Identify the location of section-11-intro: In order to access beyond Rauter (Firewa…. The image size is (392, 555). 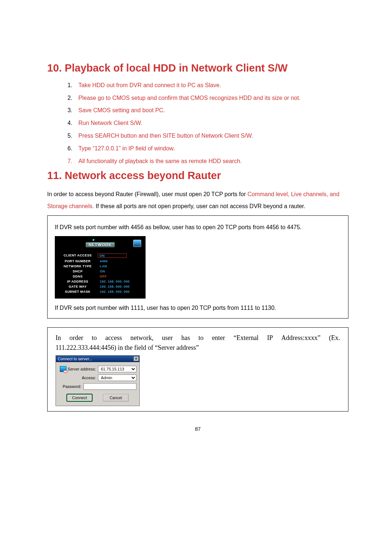
(198, 200).